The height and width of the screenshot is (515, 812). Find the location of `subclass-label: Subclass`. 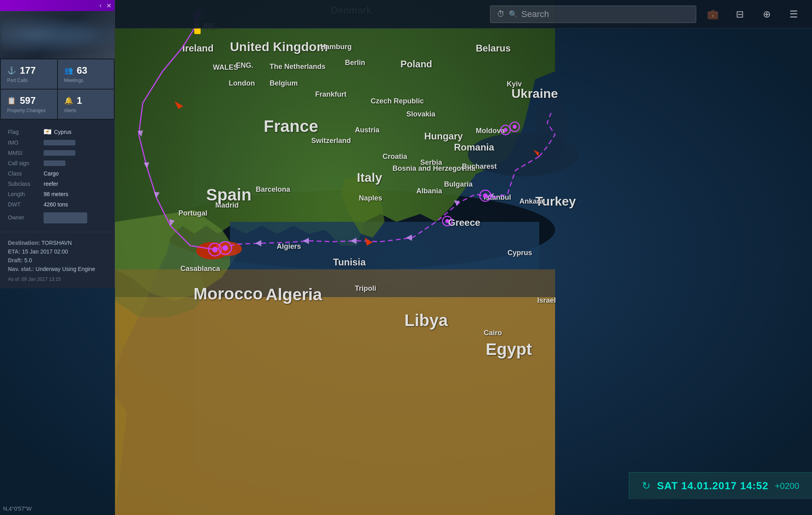

subclass-label: Subclass is located at coordinates (26, 184).